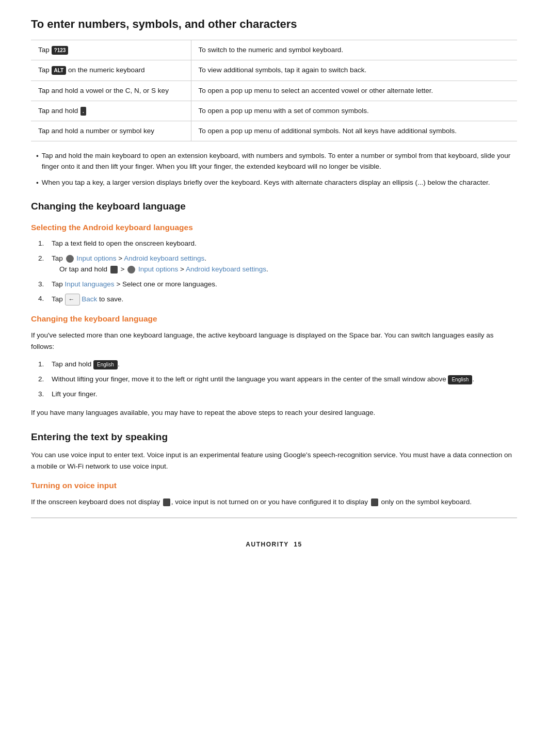  What do you see at coordinates (88, 299) in the screenshot?
I see `step-text-4: Tap ← Back to save.` at bounding box center [88, 299].